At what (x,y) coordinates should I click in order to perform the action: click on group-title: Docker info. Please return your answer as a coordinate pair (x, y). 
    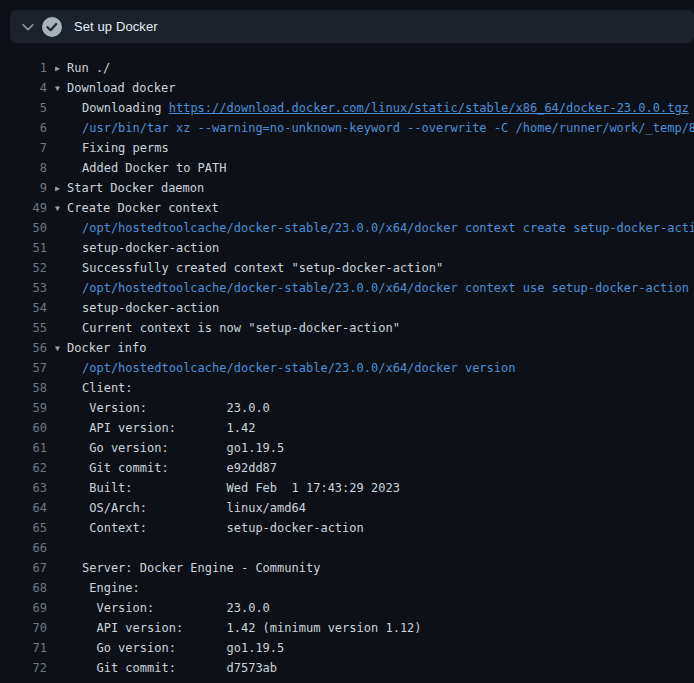
    Looking at the image, I should click on (106, 348).